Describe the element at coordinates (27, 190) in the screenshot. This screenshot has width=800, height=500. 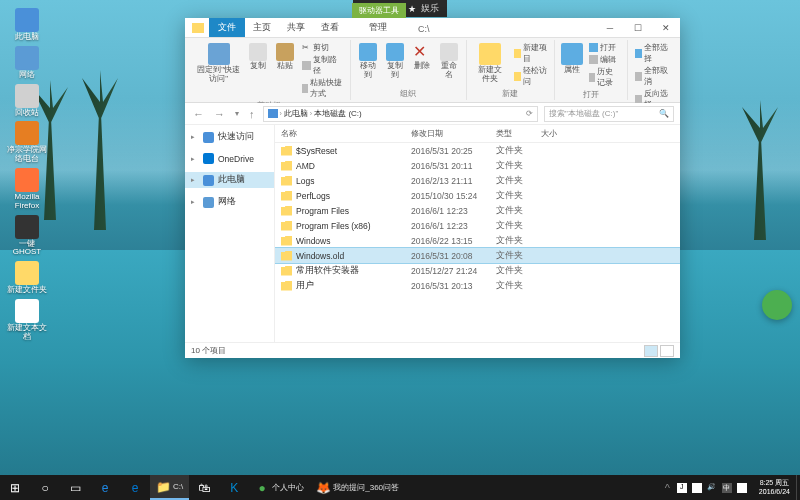
I see `desktop-icon-4: Mozilla Firefox` at that location.